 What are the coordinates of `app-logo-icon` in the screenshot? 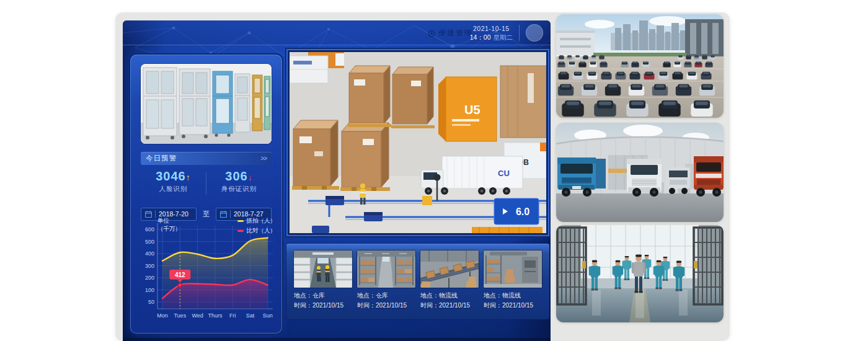 It's located at (432, 33).